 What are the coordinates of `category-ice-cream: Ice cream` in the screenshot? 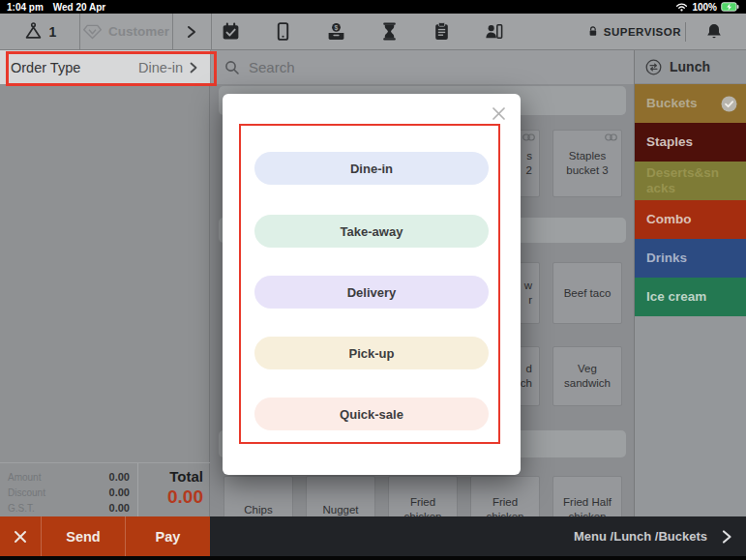 It's located at (691, 297).